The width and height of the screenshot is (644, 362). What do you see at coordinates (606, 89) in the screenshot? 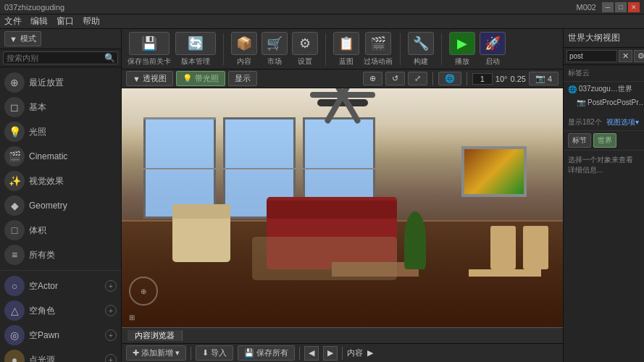
I see `world-item-world-label: 037zuogu…世界` at bounding box center [606, 89].